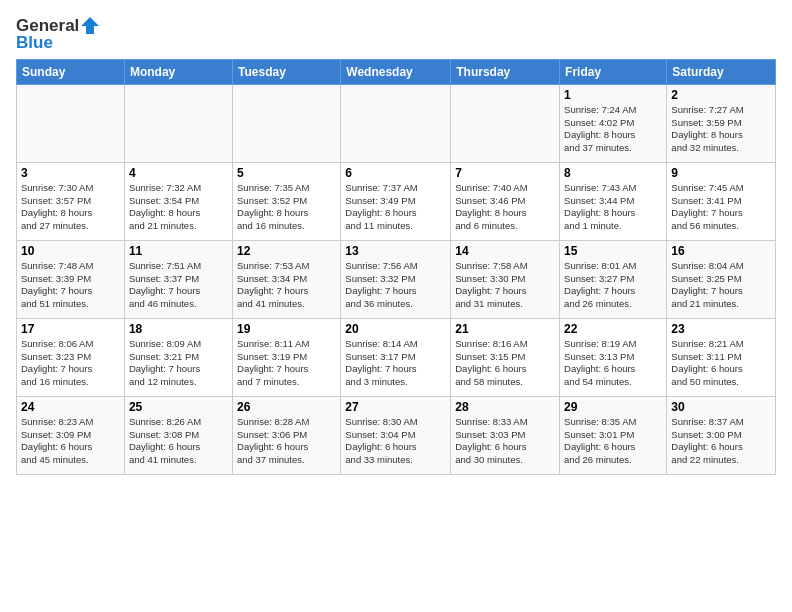 This screenshot has width=792, height=612. Describe the element at coordinates (614, 72) in the screenshot. I see `col-header-friday: Friday` at that location.